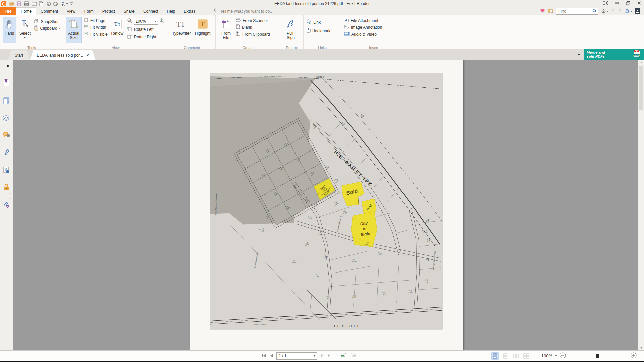 The height and width of the screenshot is (362, 644). Describe the element at coordinates (72, 4) in the screenshot. I see `customize-qat-icon` at that location.